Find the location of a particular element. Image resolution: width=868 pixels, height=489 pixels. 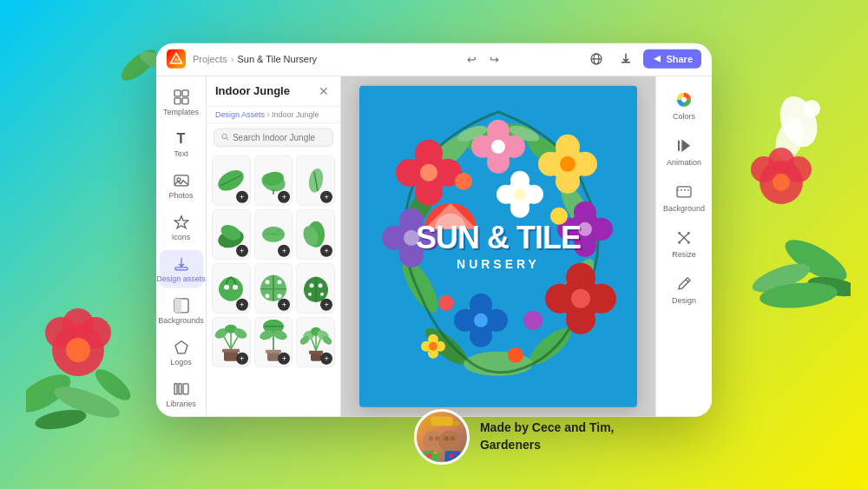

assets-close-button: ✕ is located at coordinates (324, 90).